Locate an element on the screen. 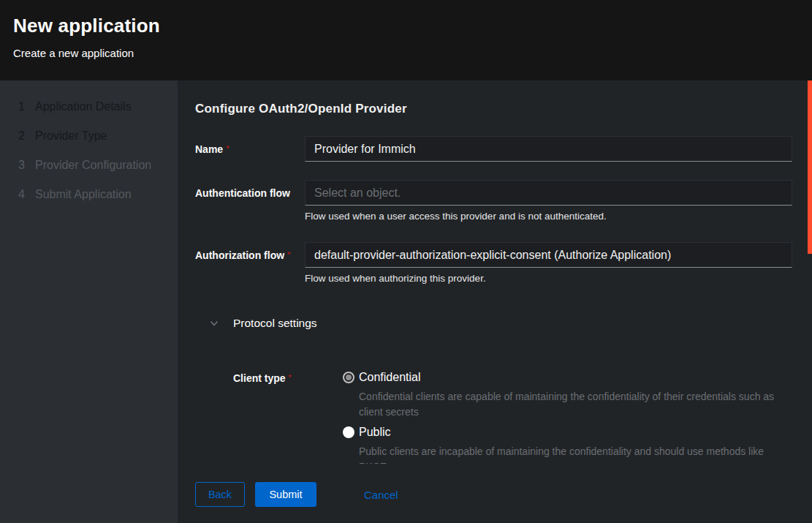 The height and width of the screenshot is (523, 812). step-number: 1 is located at coordinates (26, 107).